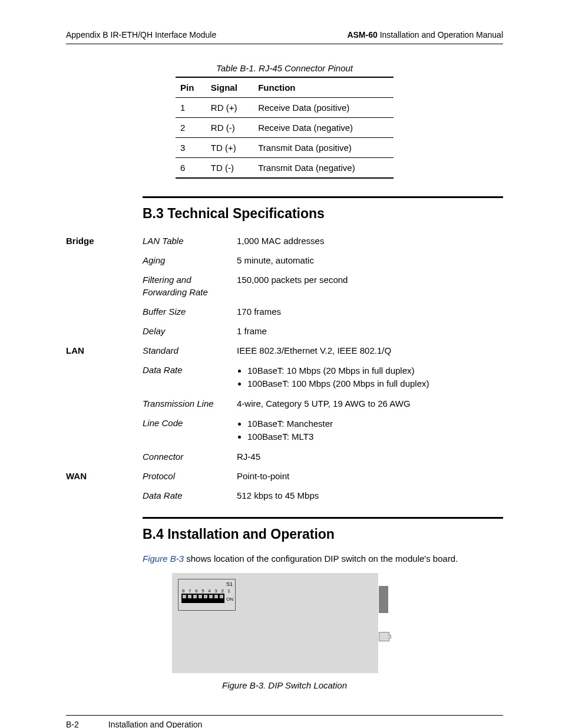  What do you see at coordinates (104, 476) in the screenshot?
I see `cat-wan: WAN` at bounding box center [104, 476].